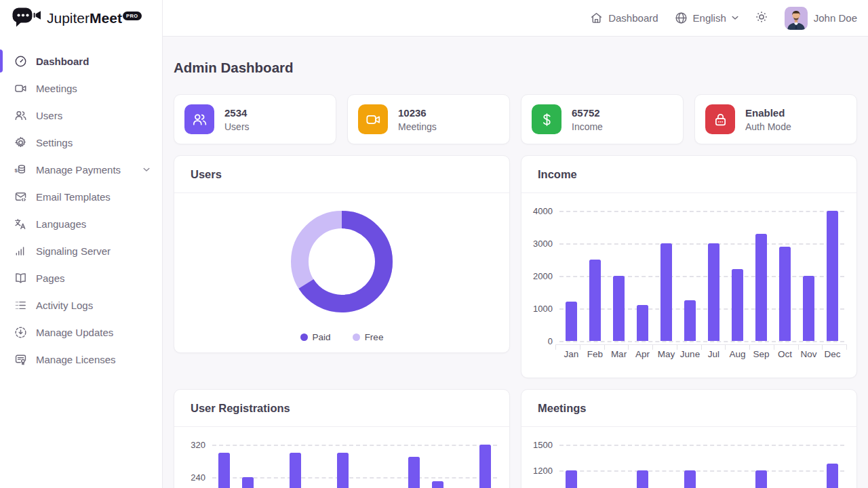 The image size is (868, 488). Describe the element at coordinates (61, 224) in the screenshot. I see `sidebar-item-label: Languages` at that location.